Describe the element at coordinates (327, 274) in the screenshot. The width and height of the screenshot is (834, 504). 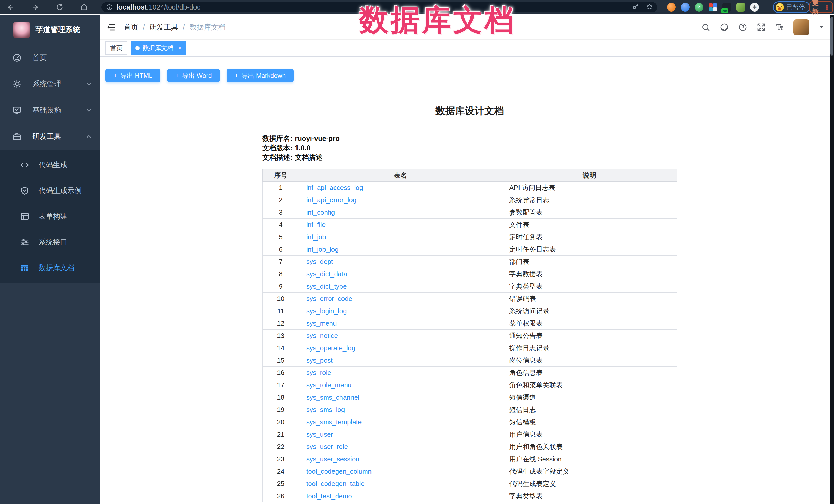
I see `table-name-link: sys_dict_data` at that location.